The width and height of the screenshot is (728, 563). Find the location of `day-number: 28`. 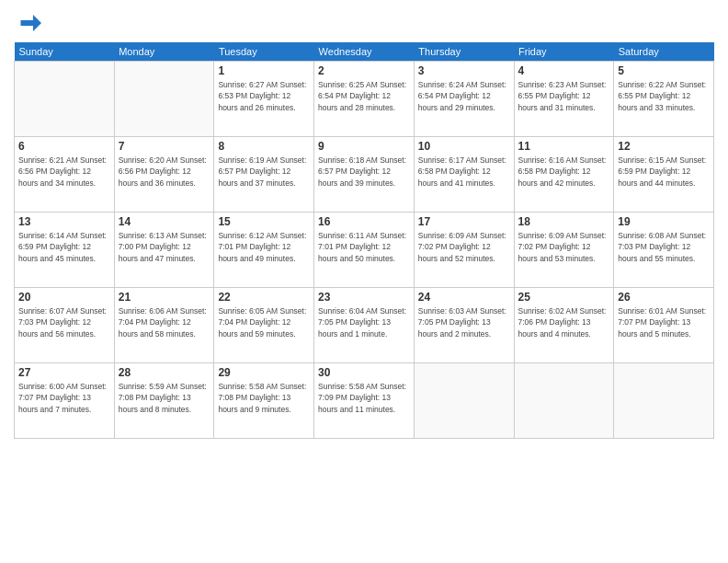

day-number: 28 is located at coordinates (165, 373).